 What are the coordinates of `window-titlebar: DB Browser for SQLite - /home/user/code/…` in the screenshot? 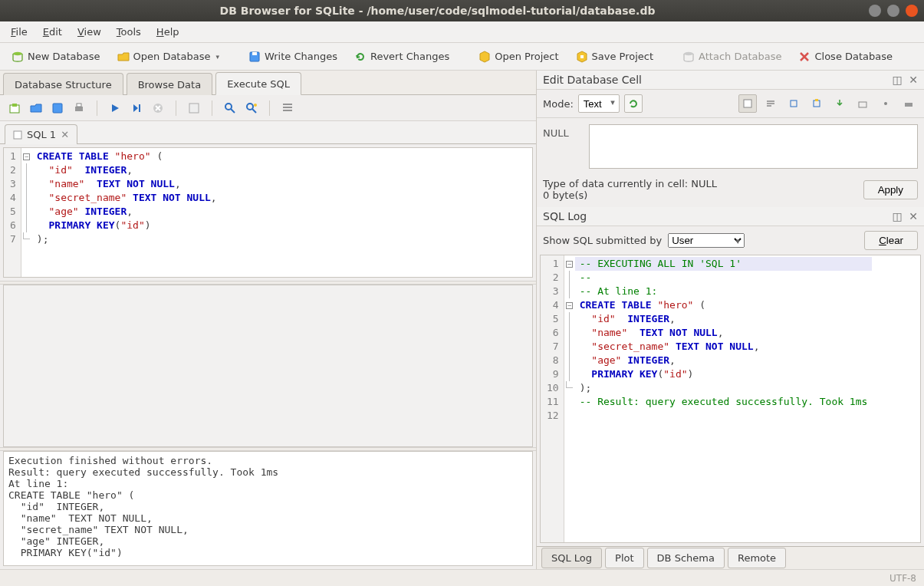 It's located at (462, 11).